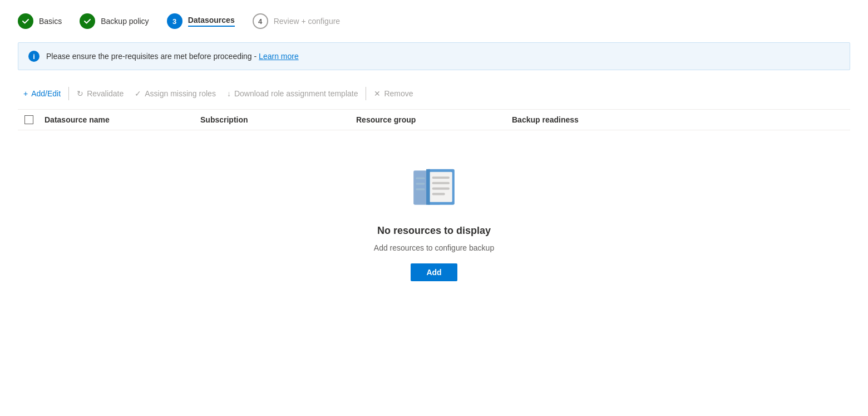 The height and width of the screenshot is (416, 868). I want to click on table-header: Datasource name Subscription Resource gr…, so click(434, 120).